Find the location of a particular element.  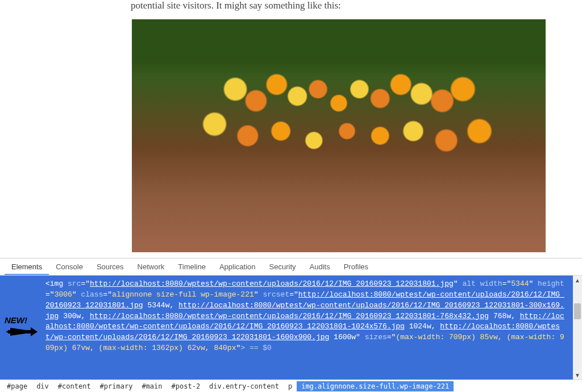

tab-application: Application is located at coordinates (238, 267).